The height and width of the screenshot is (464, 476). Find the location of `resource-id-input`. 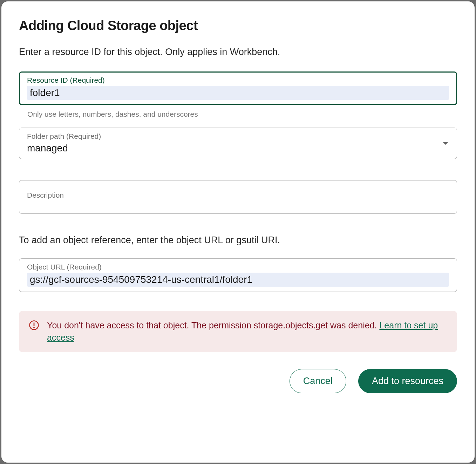

resource-id-input is located at coordinates (238, 93).